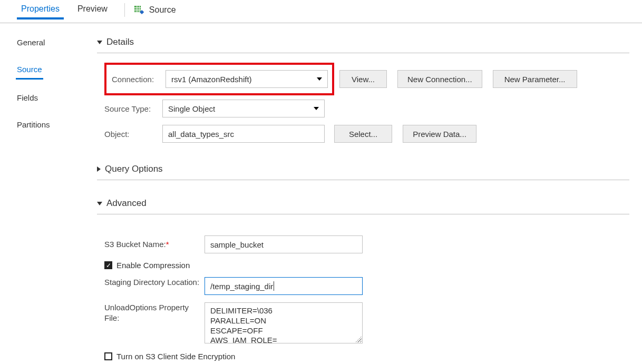 Image resolution: width=642 pixels, height=364 pixels. What do you see at coordinates (192, 109) in the screenshot?
I see `source-type-value: Single Object` at bounding box center [192, 109].